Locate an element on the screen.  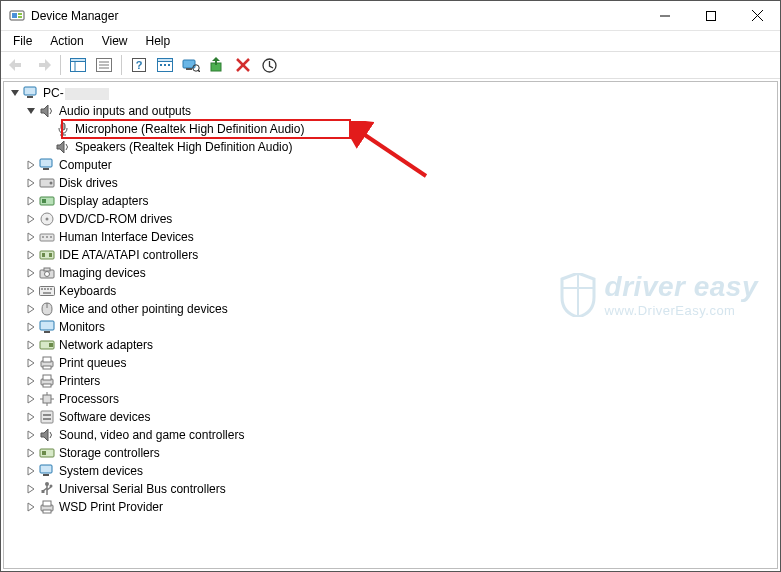
tree-node-usb: Universal Serial Bus controllers is located at coordinates (390, 489).